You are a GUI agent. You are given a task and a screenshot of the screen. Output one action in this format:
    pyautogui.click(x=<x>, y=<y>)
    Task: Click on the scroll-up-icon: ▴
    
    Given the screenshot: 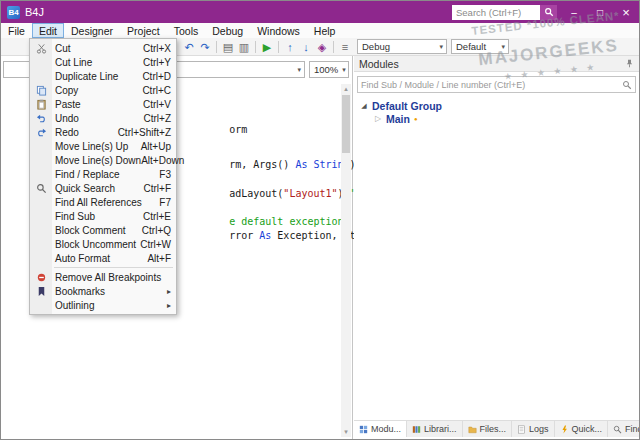 What is the action you would take?
    pyautogui.click(x=346, y=89)
    